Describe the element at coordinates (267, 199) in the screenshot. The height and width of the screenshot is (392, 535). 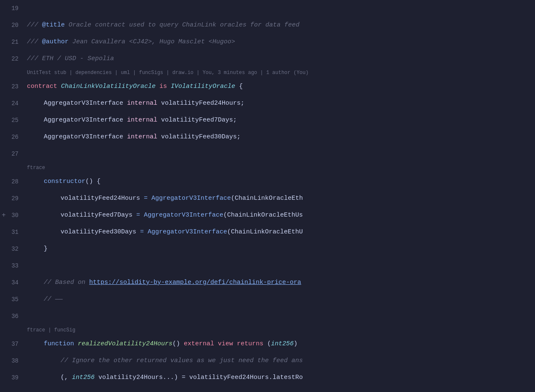
I see `code-token: (ChainLinkOracleEth` at that location.